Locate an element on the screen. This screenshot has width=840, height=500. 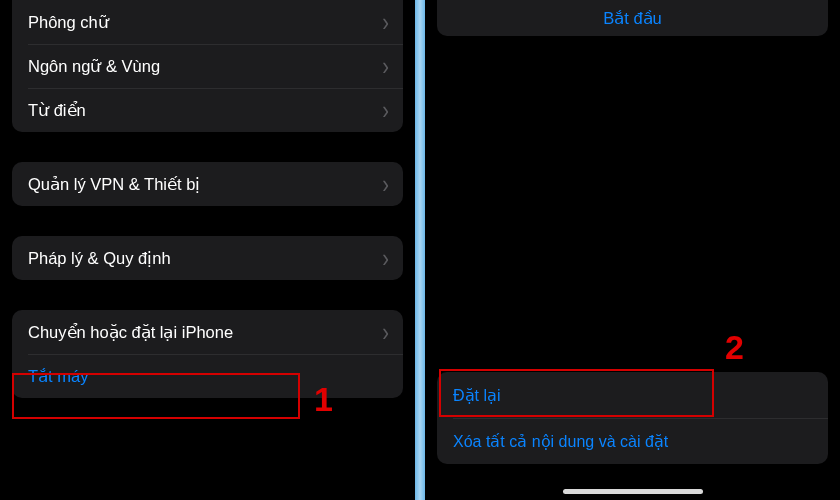
start-button: Bắt đầu is located at coordinates (632, 18).